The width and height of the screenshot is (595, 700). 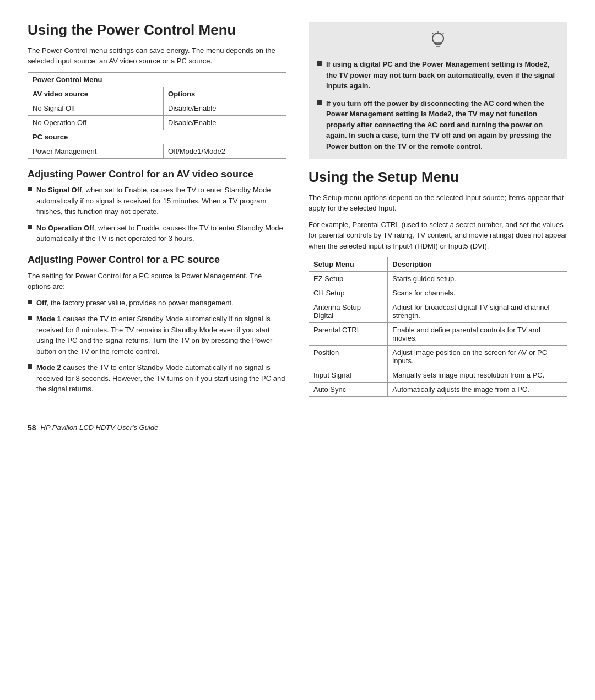 What do you see at coordinates (157, 346) in the screenshot?
I see `pc-source-bullets: Off, the factory preset value, provides …` at bounding box center [157, 346].